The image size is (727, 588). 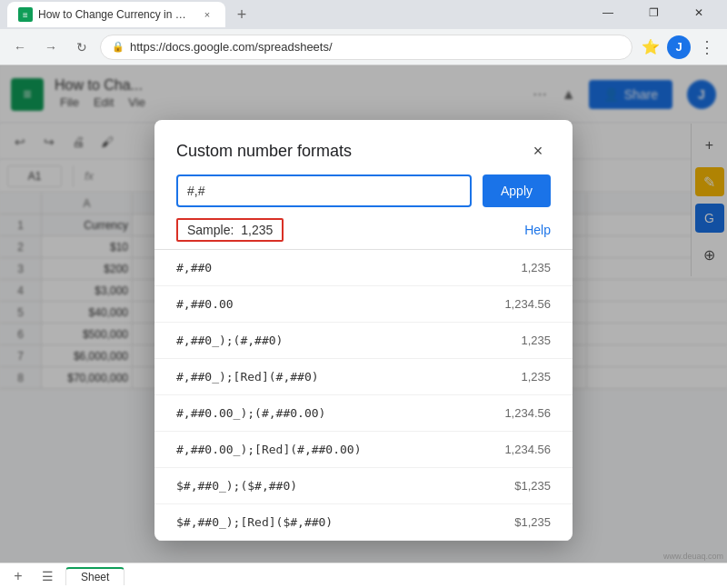 I want to click on active-tab: ≡ How to Change Currency in Goo... ×, so click(x=116, y=15).